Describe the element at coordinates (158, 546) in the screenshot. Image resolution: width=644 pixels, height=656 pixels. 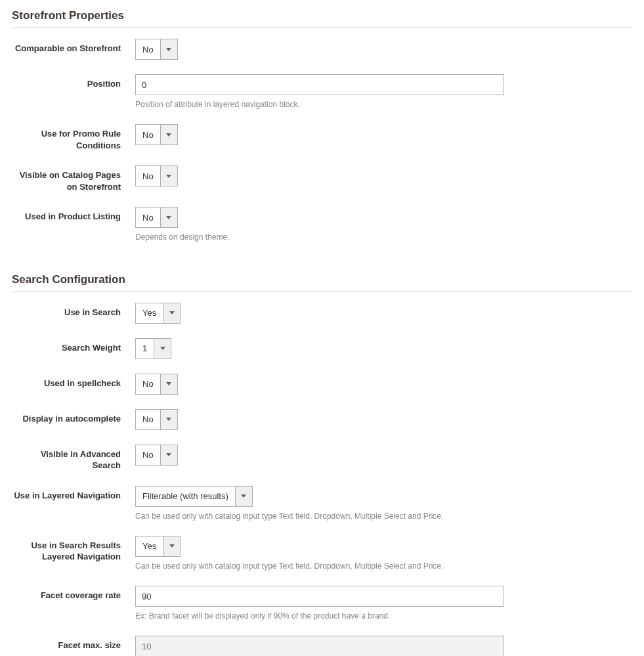
I see `select-search-results-nav: Yes` at that location.